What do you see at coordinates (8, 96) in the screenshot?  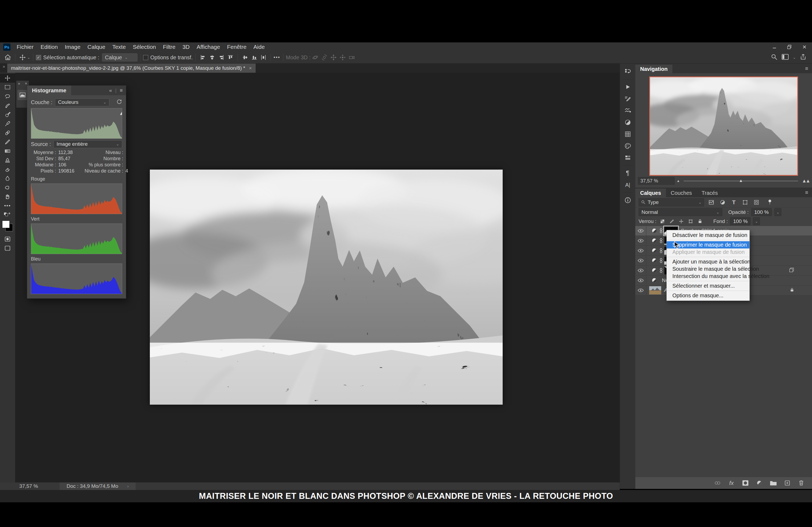 I see `lasso-tool` at bounding box center [8, 96].